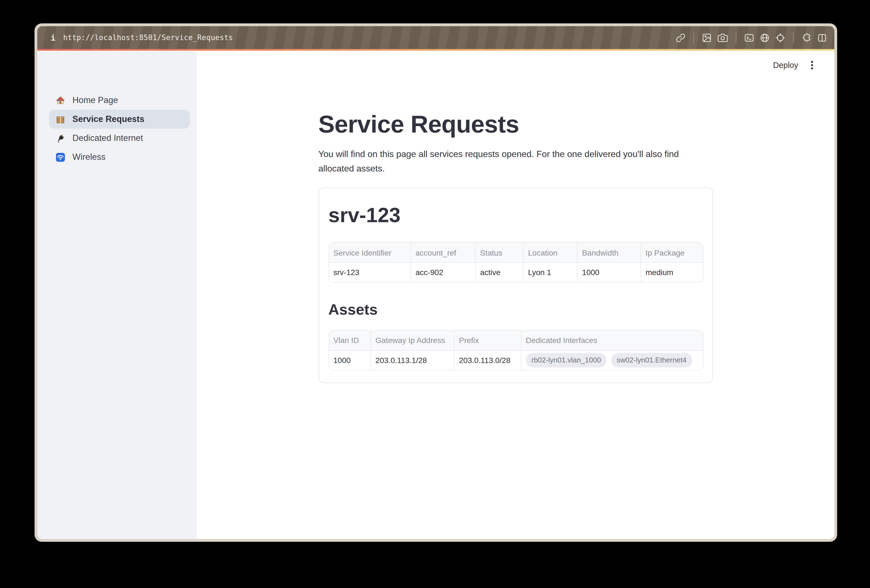 The width and height of the screenshot is (870, 588). What do you see at coordinates (350, 341) in the screenshot?
I see `column-header: Vlan ID` at bounding box center [350, 341].